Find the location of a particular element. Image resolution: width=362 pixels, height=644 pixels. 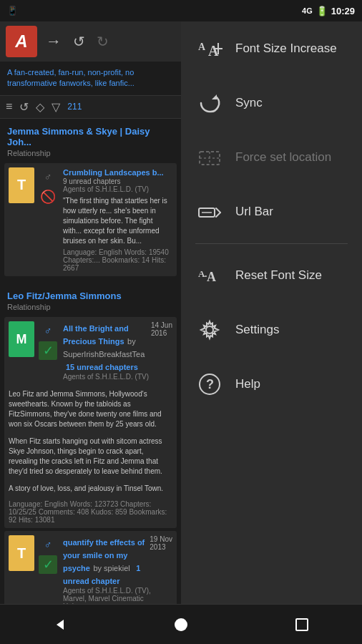

reset-font-icon: A A is located at coordinates (210, 275).